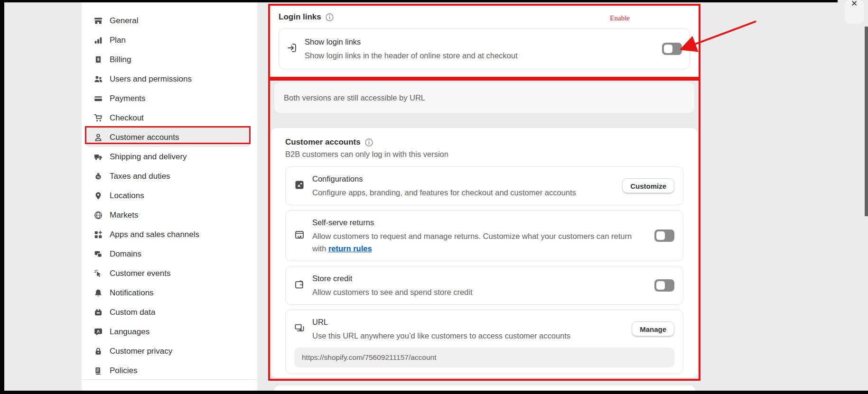 This screenshot has height=394, width=868. I want to click on users-icon, so click(98, 79).